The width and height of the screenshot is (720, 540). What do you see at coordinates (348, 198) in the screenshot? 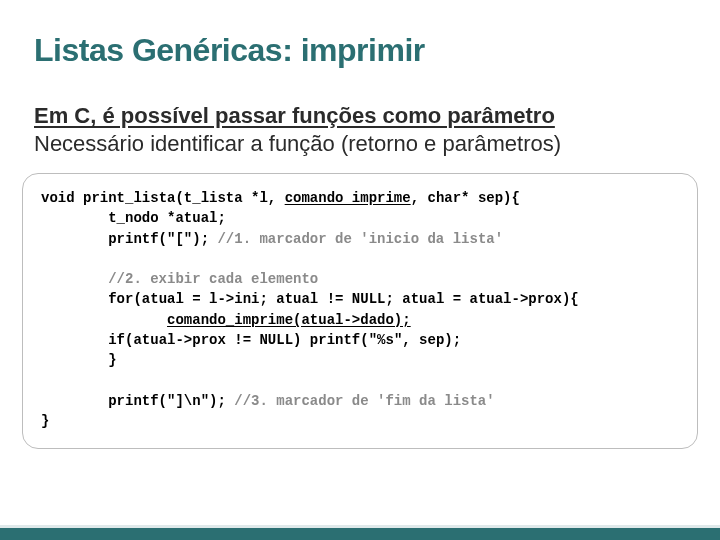
I see `param-underlined: comando imprime` at bounding box center [348, 198].